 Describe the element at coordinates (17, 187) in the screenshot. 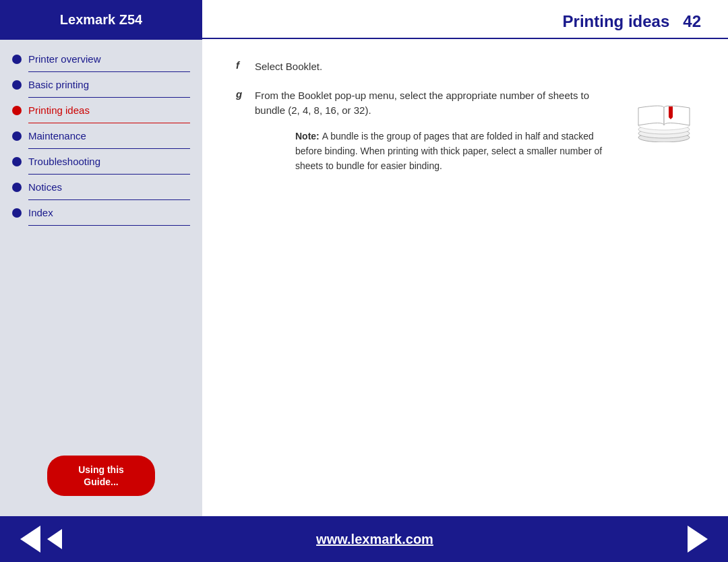

I see `nav-bullet-notices` at that location.